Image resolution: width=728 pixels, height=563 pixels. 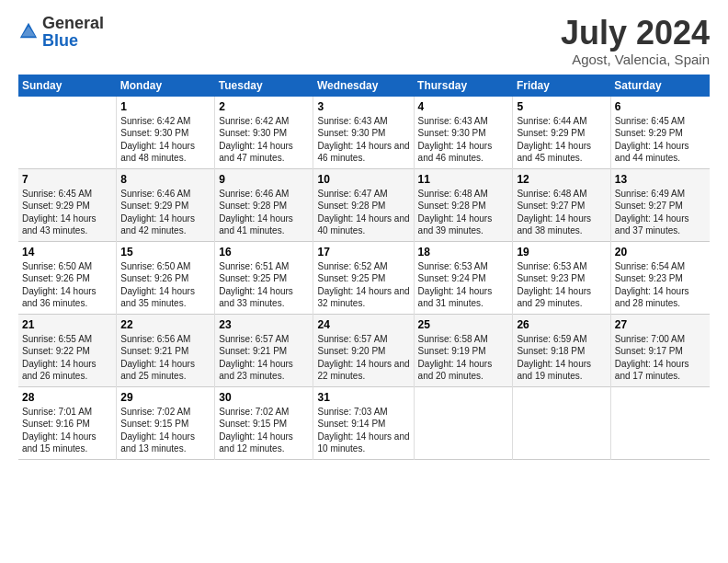 What do you see at coordinates (561, 252) in the screenshot?
I see `day-number: 19` at bounding box center [561, 252].